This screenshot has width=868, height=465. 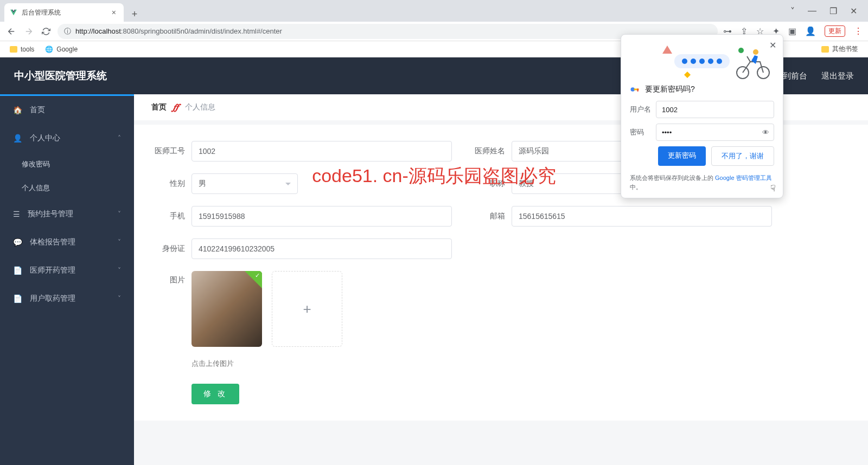 I want to click on home-icon: 🏠, so click(x=17, y=110).